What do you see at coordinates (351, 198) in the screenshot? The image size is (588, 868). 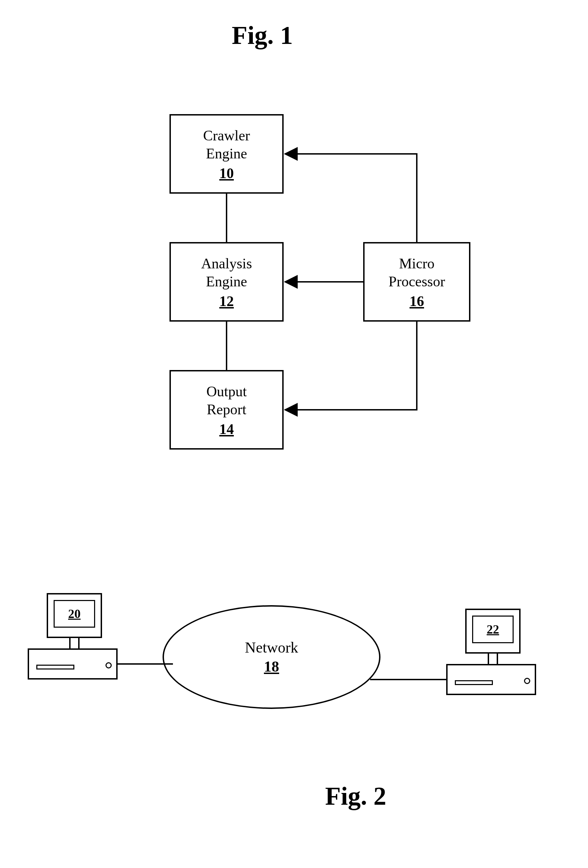 I see `arrow-processor-to-crawler` at bounding box center [351, 198].